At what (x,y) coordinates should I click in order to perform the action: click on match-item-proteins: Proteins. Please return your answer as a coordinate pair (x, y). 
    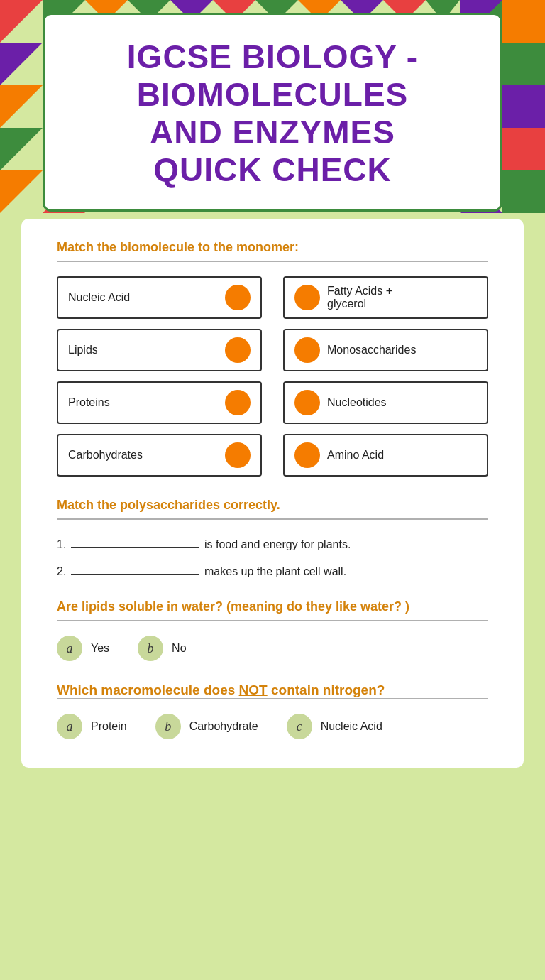
    Looking at the image, I should click on (159, 403).